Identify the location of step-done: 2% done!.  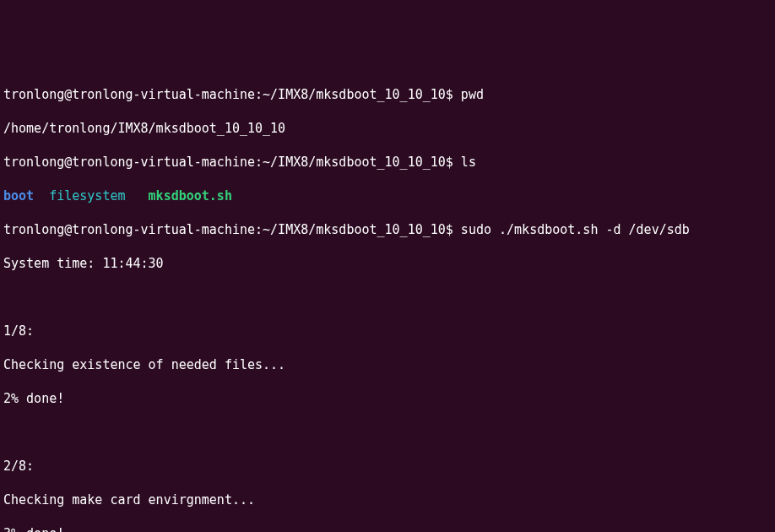
(388, 399).